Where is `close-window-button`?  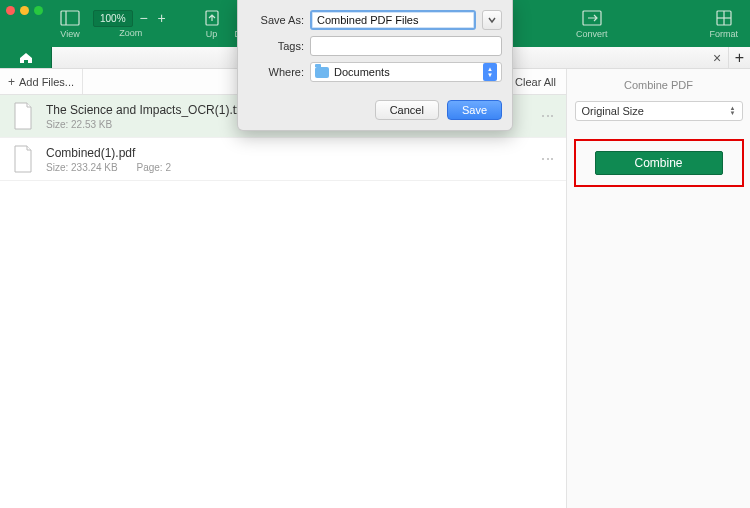 close-window-button is located at coordinates (10, 10).